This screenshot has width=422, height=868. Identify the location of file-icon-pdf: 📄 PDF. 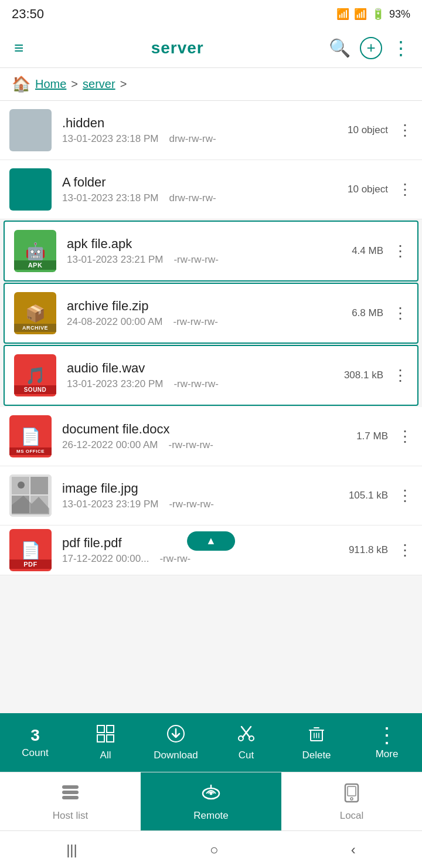
(30, 550).